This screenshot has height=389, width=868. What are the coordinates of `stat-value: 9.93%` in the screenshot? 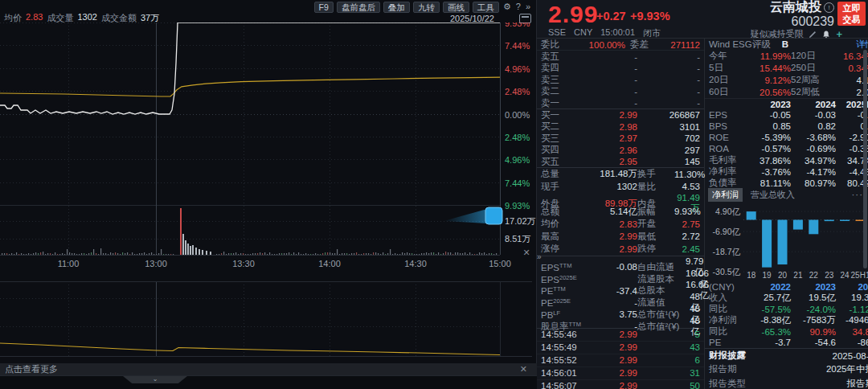 It's located at (688, 211).